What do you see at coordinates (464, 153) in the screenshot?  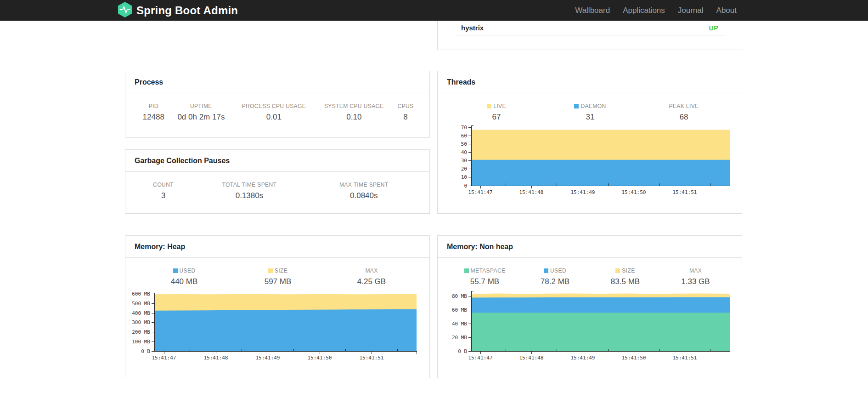 I see `svg-text: 40` at bounding box center [464, 153].